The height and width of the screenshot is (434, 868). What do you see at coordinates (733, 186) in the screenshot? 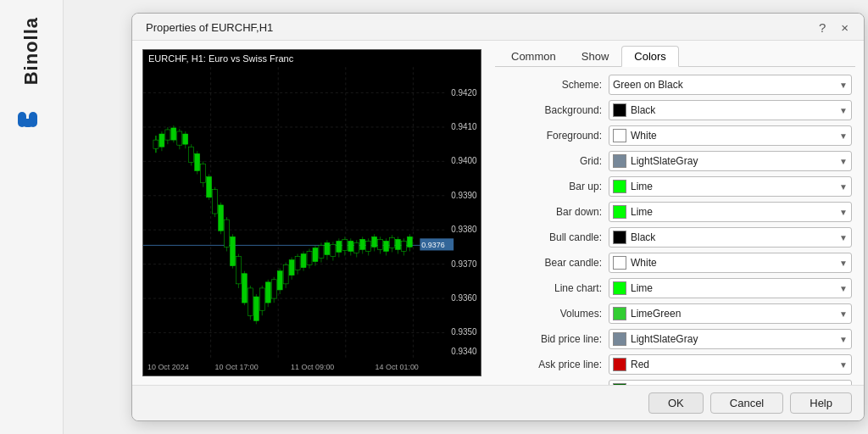
I see `bar-up-value: Lime` at bounding box center [733, 186].